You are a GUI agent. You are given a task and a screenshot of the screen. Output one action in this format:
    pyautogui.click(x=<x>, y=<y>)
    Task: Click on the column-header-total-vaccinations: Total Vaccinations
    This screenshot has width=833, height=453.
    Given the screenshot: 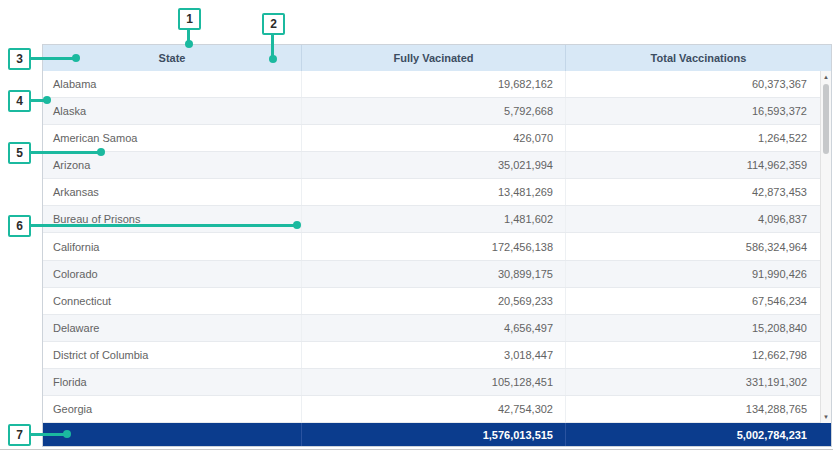 What is the action you would take?
    pyautogui.click(x=698, y=58)
    